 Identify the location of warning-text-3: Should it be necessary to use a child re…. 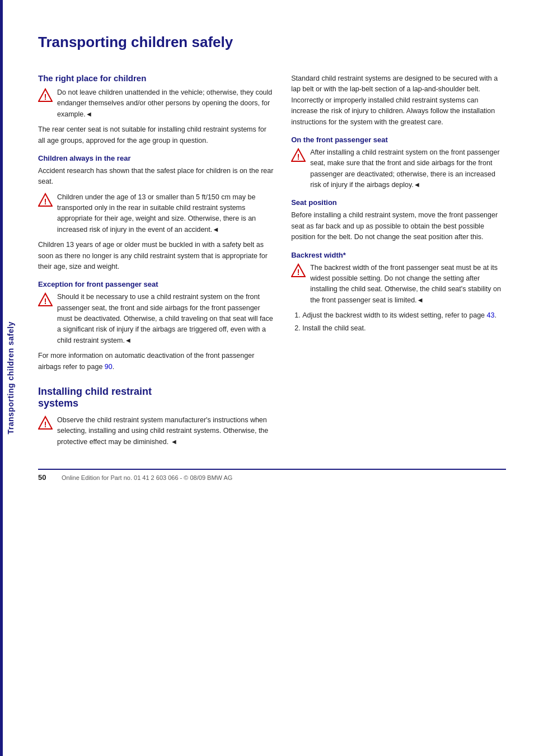
(166, 319).